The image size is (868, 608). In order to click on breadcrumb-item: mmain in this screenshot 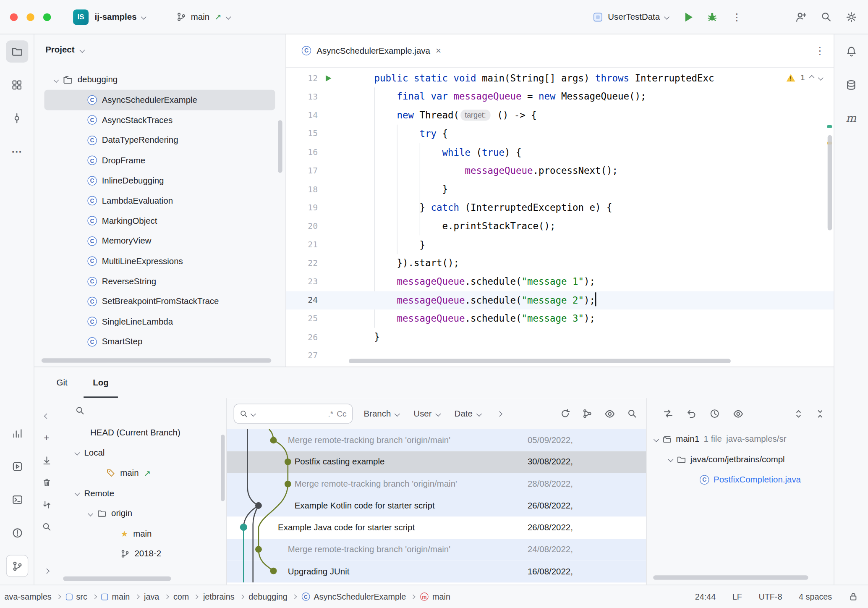, I will do `click(435, 597)`.